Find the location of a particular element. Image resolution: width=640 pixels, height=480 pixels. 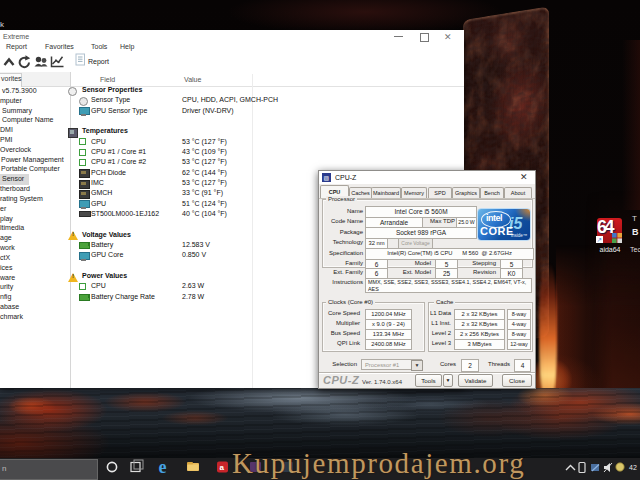

svg-text: 42 is located at coordinates (633, 468).